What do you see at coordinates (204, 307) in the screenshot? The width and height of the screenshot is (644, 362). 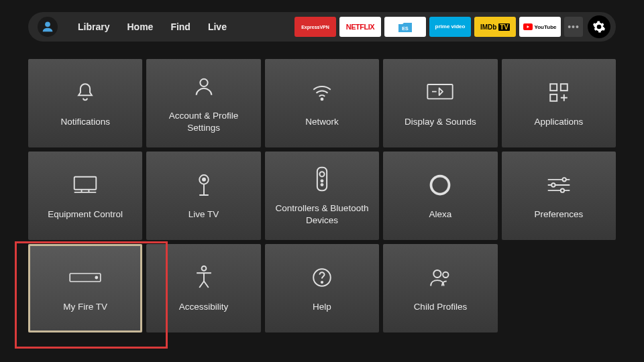 I see `tile-label: Accessibility` at bounding box center [204, 307].